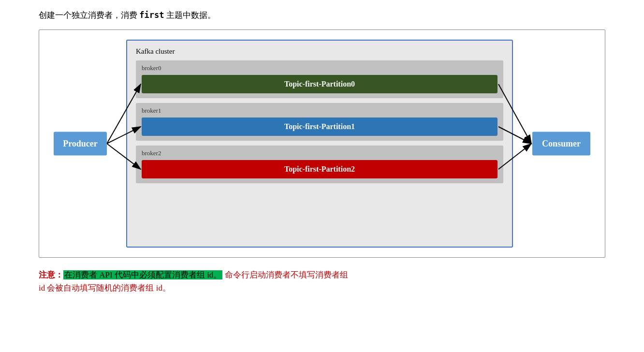 The height and width of the screenshot is (352, 644). What do you see at coordinates (51, 275) in the screenshot?
I see `note-bold: 注意：` at bounding box center [51, 275].